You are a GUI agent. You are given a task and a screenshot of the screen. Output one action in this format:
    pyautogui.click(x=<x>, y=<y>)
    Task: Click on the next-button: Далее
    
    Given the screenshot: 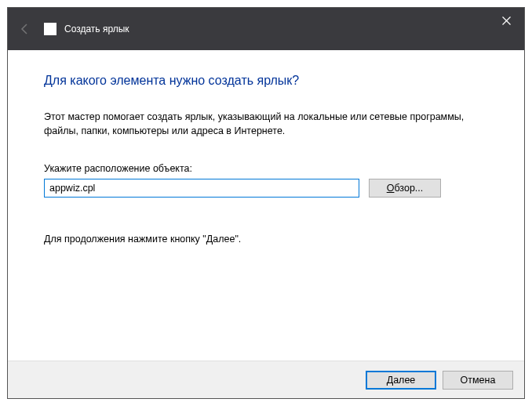 What is the action you would take?
    pyautogui.click(x=401, y=380)
    